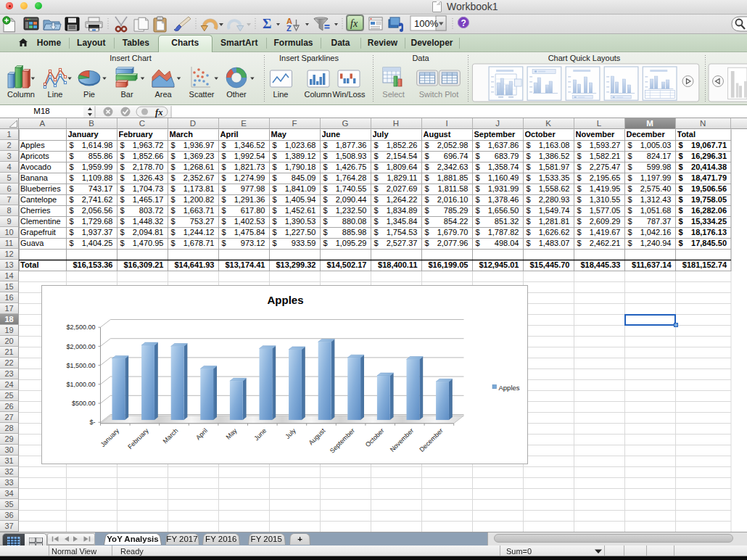 This screenshot has height=560, width=747. Describe the element at coordinates (431, 440) in the screenshot. I see `svg-text: December` at that location.